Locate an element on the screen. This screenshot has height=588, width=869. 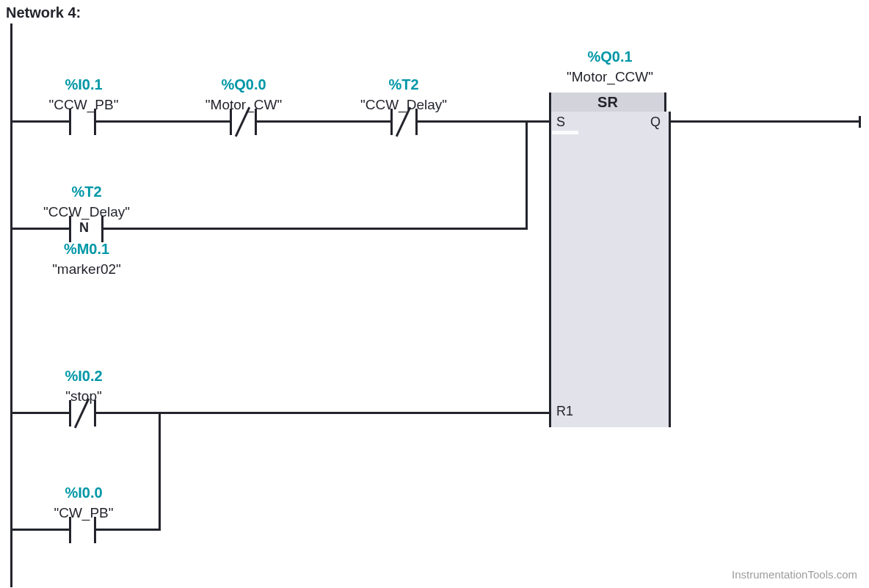
wire-r4-v is located at coordinates (160, 471).